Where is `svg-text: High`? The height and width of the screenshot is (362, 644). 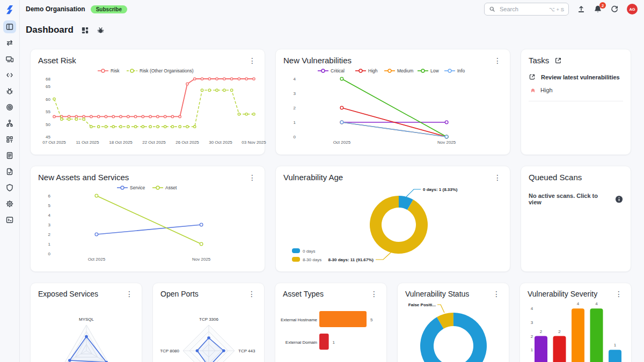 svg-text: High is located at coordinates (373, 71).